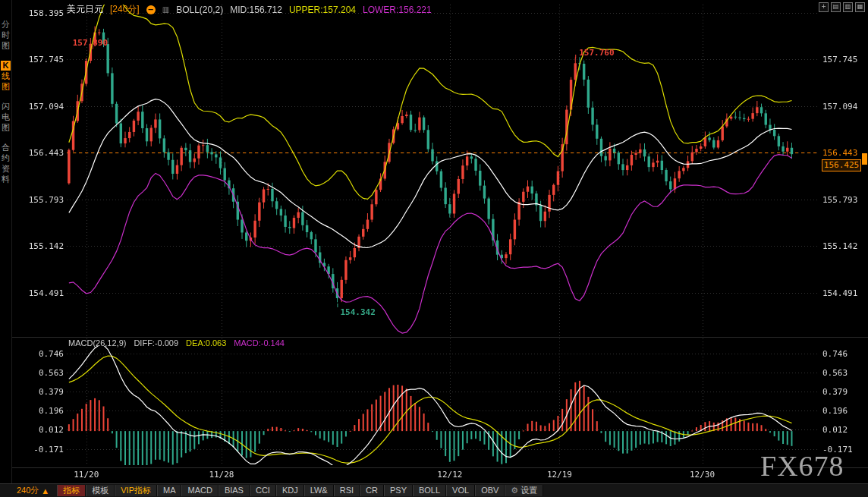 This screenshot has width=868, height=497. Describe the element at coordinates (200, 490) in the screenshot. I see `toolbar-tab-MACD: MACD` at that location.